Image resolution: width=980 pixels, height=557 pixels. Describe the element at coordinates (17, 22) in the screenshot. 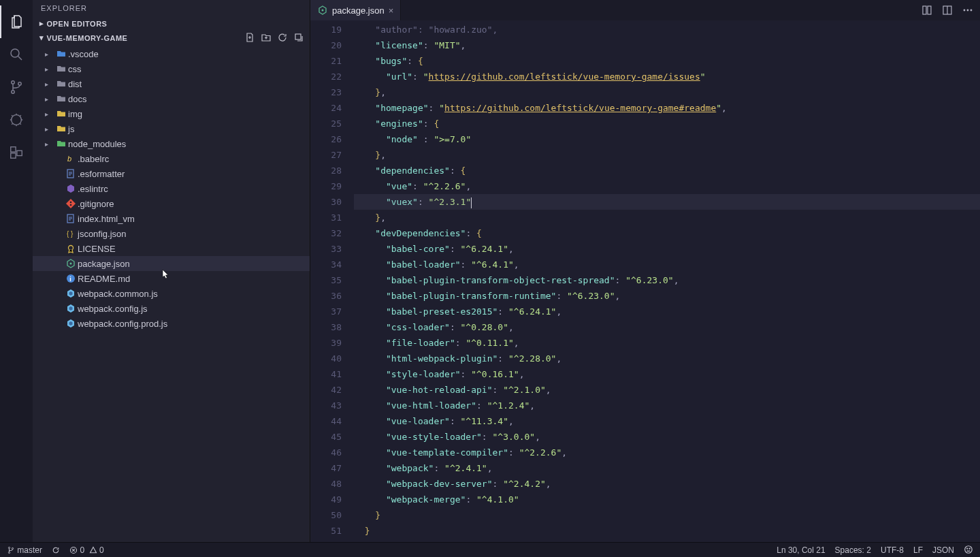

I see `files-icon` at that location.